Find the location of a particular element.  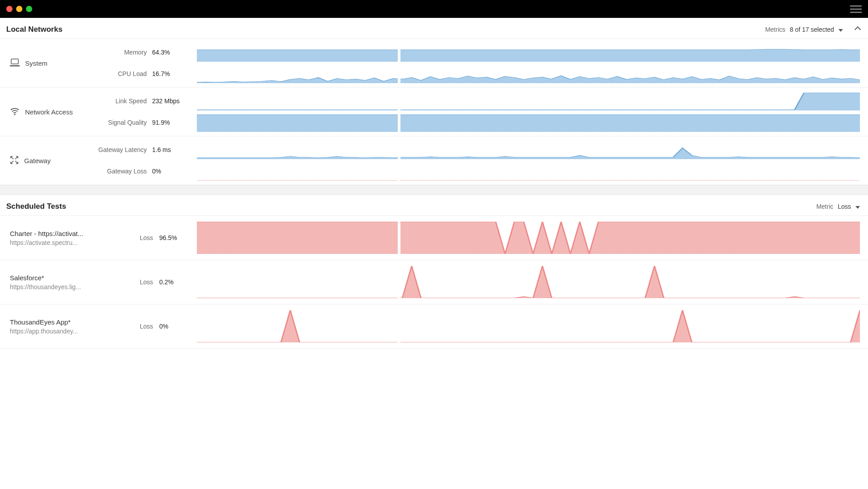

local-networks-header: Local Networks Metrics 8 of 17 selected is located at coordinates (434, 29).